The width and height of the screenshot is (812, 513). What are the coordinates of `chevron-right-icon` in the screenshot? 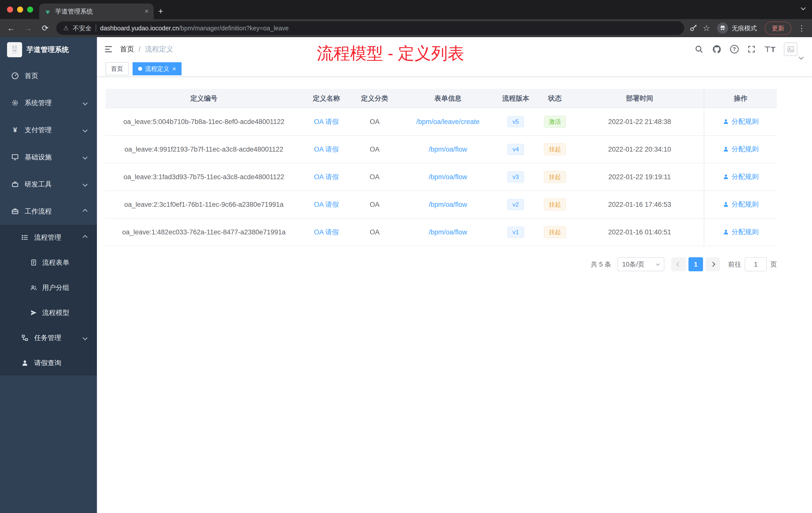 It's located at (713, 264).